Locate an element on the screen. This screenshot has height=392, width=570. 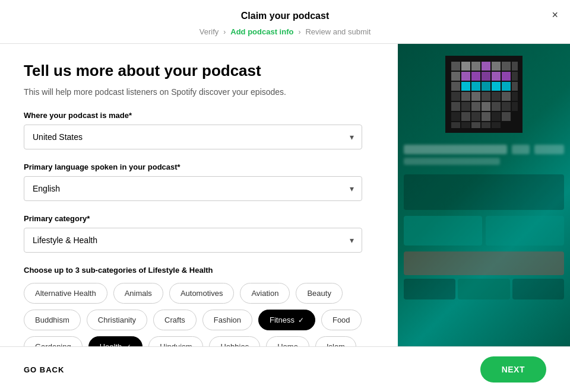
next-button: NEXT is located at coordinates (513, 369).